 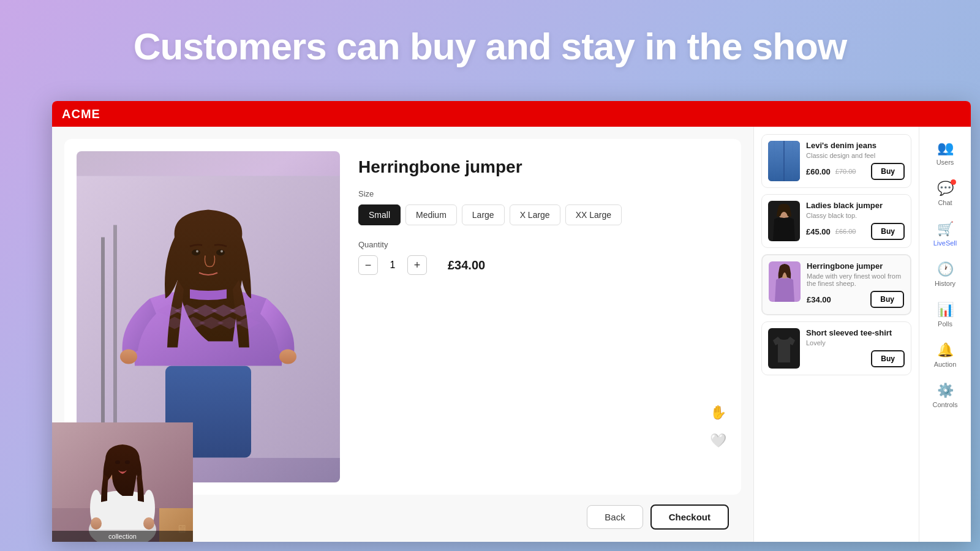 I want to click on sidebar-label-livesell: LiveSell, so click(x=946, y=243).